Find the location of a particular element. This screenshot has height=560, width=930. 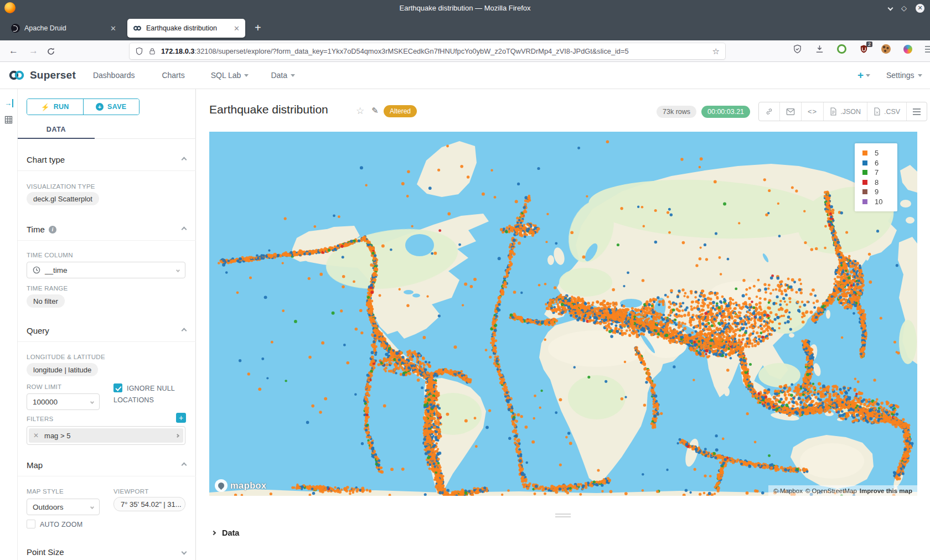

nav-data: Data is located at coordinates (283, 75).